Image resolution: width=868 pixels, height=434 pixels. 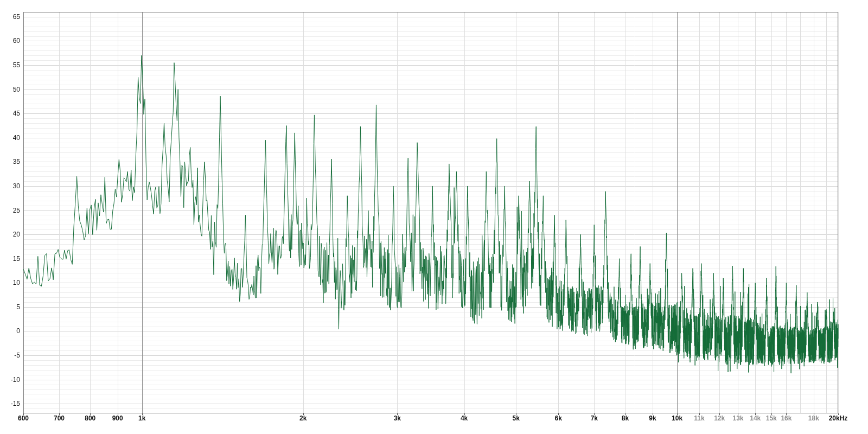 What do you see at coordinates (10, 41) in the screenshot?
I see `y-tick-label: 60` at bounding box center [10, 41].